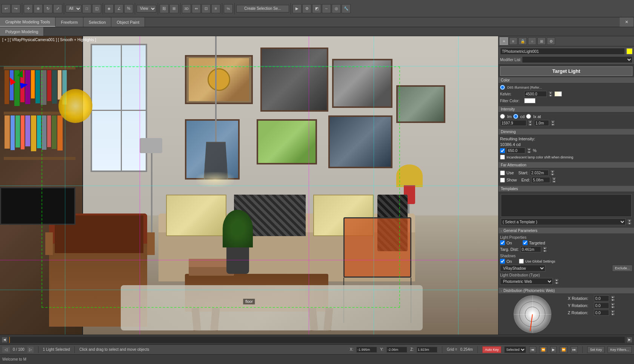  Describe the element at coordinates (613, 300) in the screenshot. I see `x-rotation-down: ▼` at that location.